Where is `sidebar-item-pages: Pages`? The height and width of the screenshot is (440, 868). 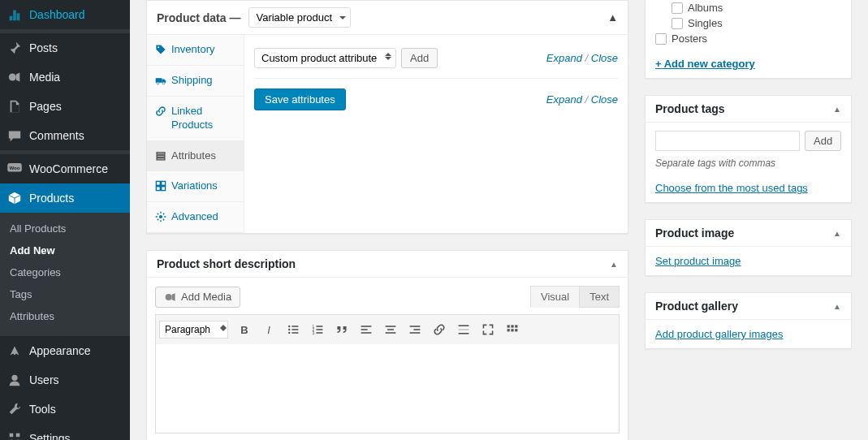
sidebar-item-pages: Pages is located at coordinates (65, 106).